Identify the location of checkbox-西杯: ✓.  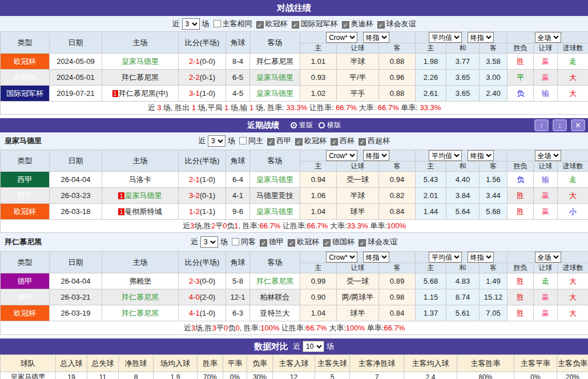
(335, 142).